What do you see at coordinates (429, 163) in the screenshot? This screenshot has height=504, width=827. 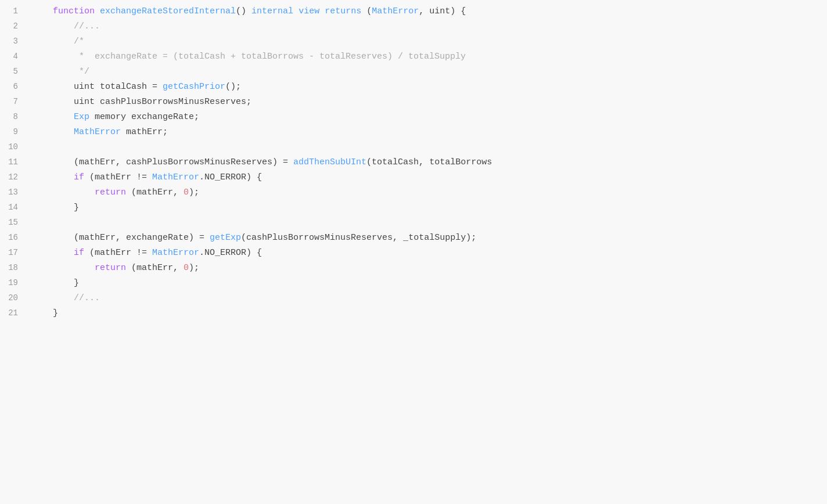 I see `code-segment: (totalCash, totalBorrows` at bounding box center [429, 163].